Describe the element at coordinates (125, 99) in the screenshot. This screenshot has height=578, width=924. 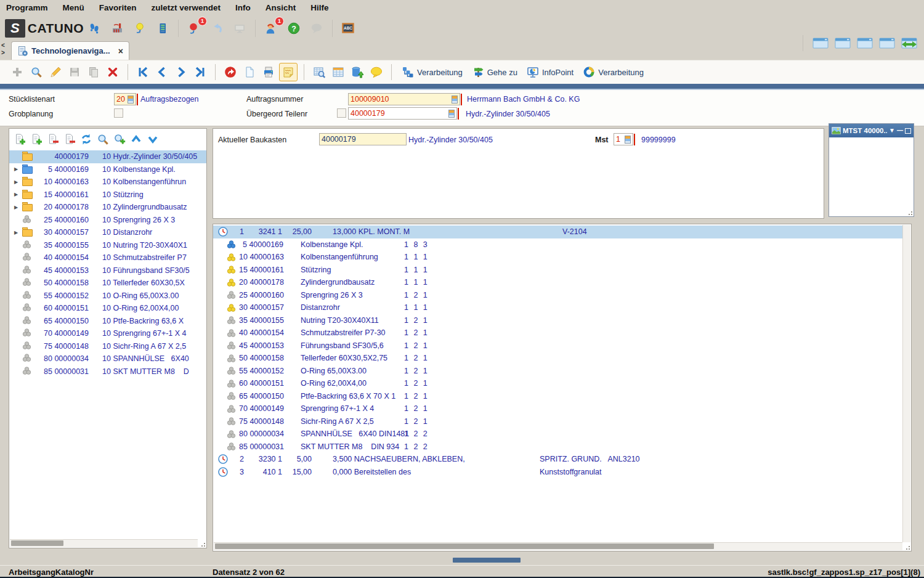
I see `stuecklistenart-field: 20` at that location.